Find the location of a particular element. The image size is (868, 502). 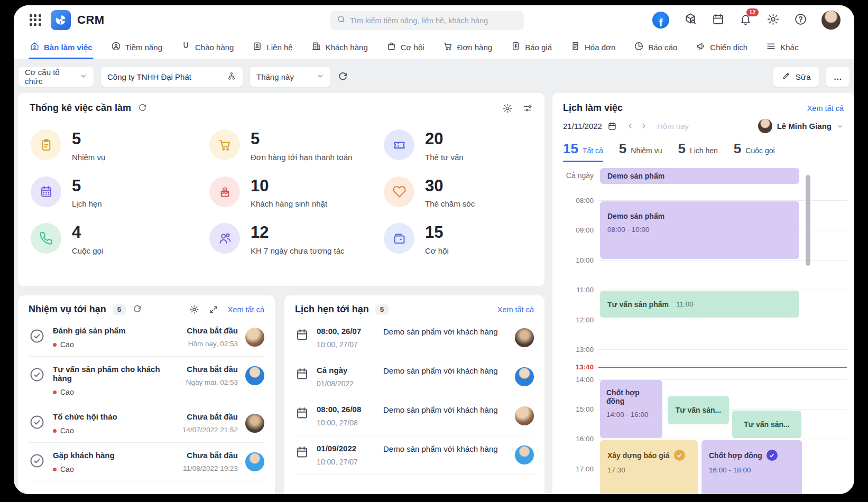

tab-don-hang: Đơn hàng is located at coordinates (468, 47).